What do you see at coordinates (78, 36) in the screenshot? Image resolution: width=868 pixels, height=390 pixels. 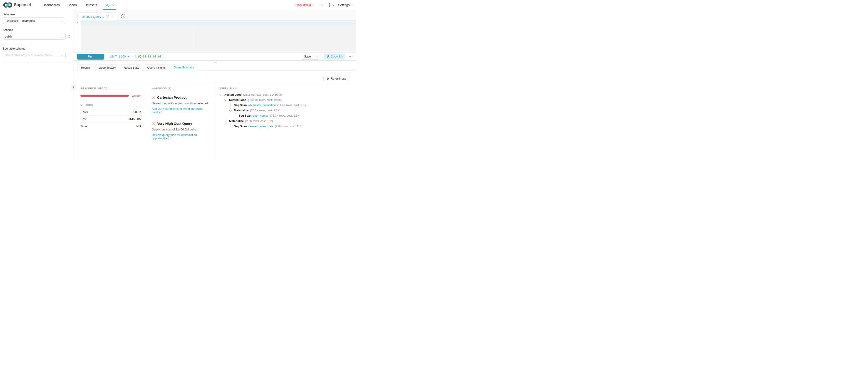 I see `editor-gutter: 1` at bounding box center [78, 36].